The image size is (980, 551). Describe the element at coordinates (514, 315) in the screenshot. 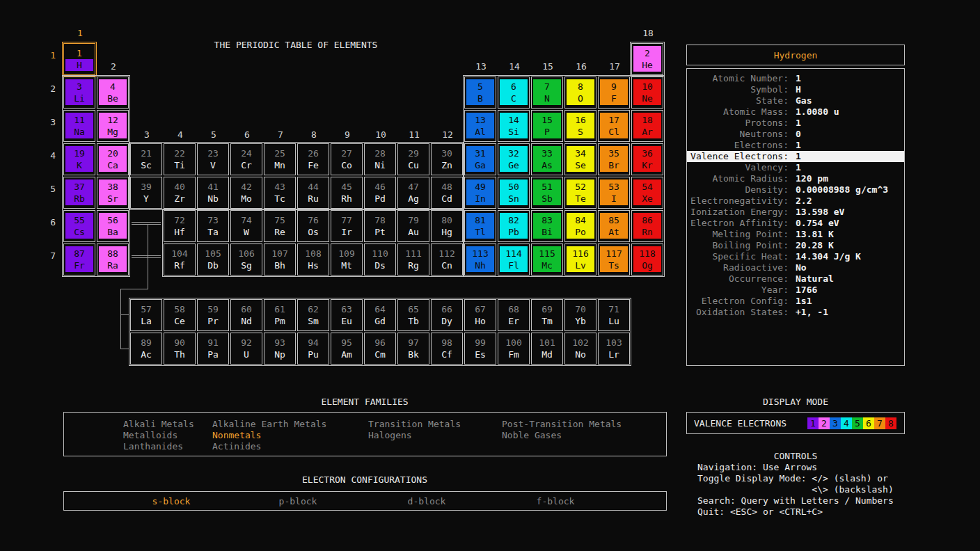

I see `element-cell-Er: 68Er` at that location.